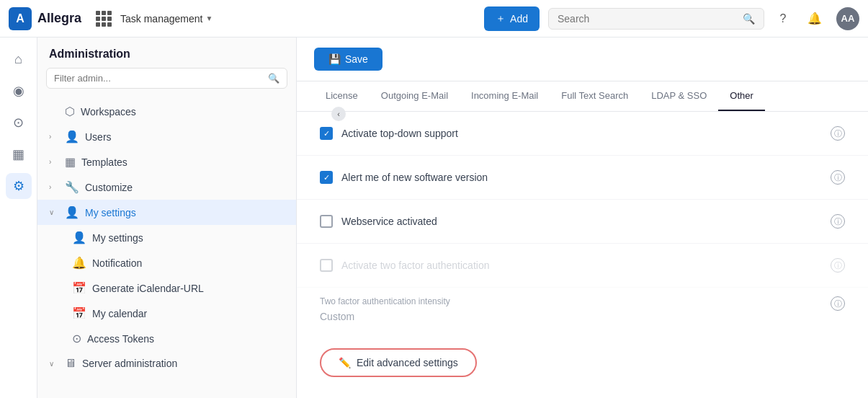 This screenshot has width=868, height=398. Describe the element at coordinates (109, 187) in the screenshot. I see `nav-label: Customize` at that location.